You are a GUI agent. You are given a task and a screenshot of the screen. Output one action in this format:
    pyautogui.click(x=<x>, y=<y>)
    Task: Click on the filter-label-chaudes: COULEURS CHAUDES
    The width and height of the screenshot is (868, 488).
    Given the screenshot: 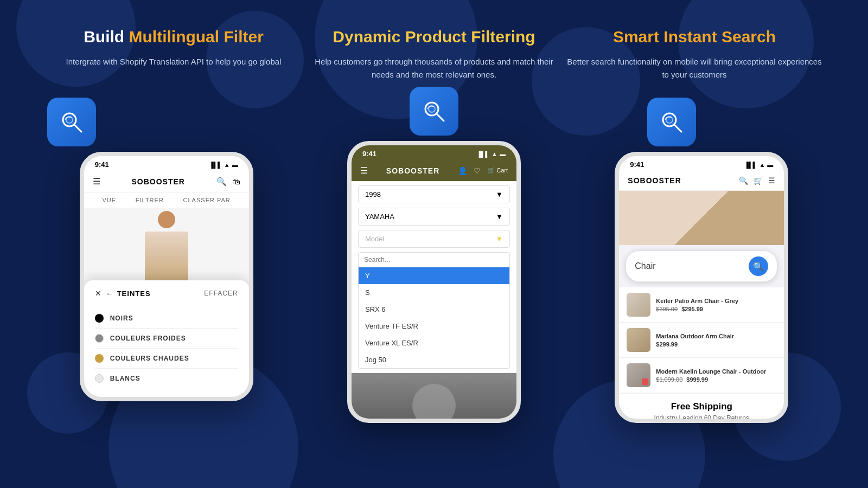 What is the action you would take?
    pyautogui.click(x=150, y=358)
    